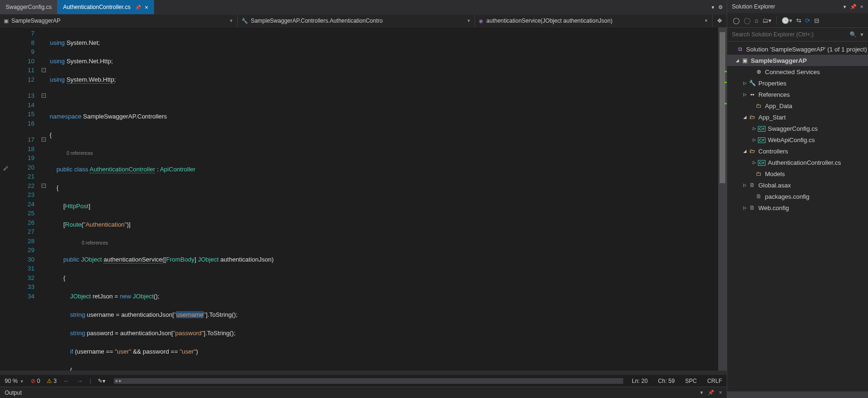 The width and height of the screenshot is (868, 398). Describe the element at coordinates (752, 94) in the screenshot. I see `references-icon: ▪▪` at that location.